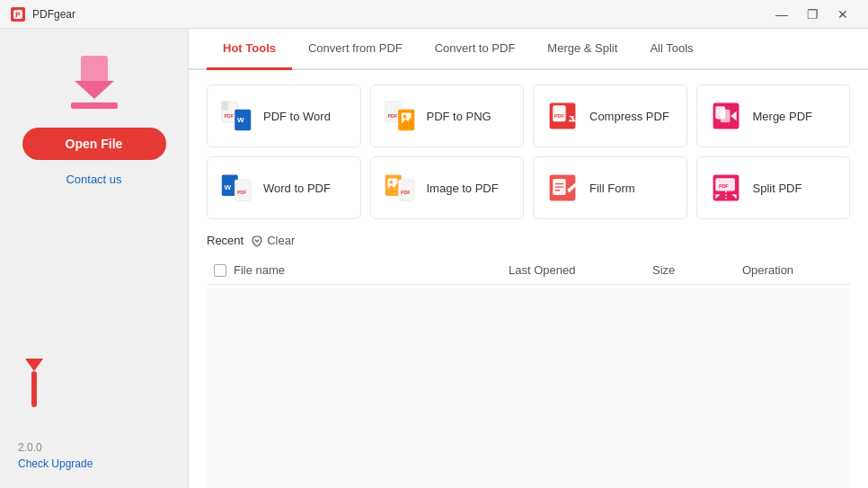  What do you see at coordinates (562, 188) in the screenshot?
I see `fill-form-icon` at bounding box center [562, 188].